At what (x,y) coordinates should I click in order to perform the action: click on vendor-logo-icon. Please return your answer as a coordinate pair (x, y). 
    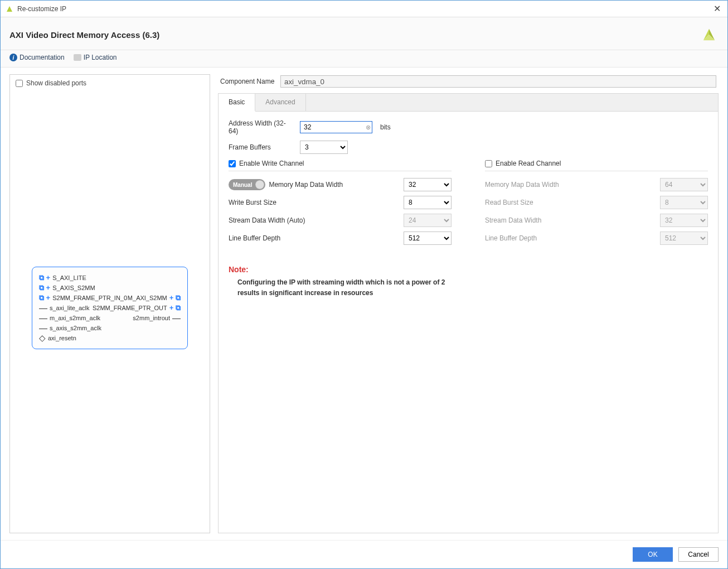
    Looking at the image, I should click on (709, 35).